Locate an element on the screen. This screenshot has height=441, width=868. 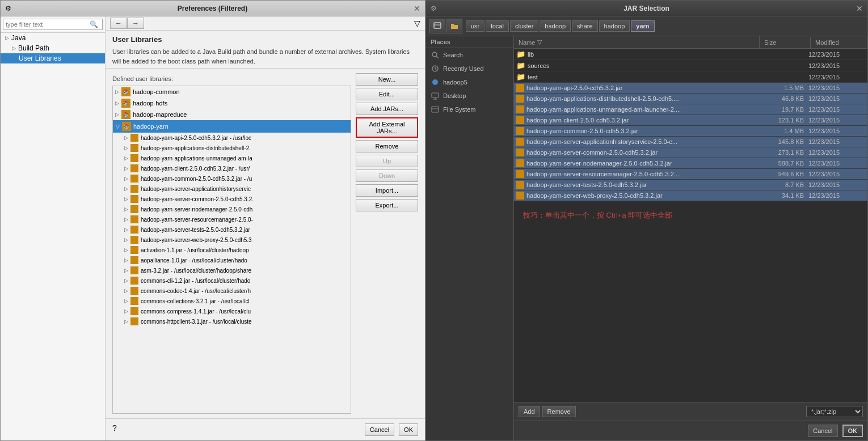
toolbar-usr-btn: usr is located at coordinates (475, 26).